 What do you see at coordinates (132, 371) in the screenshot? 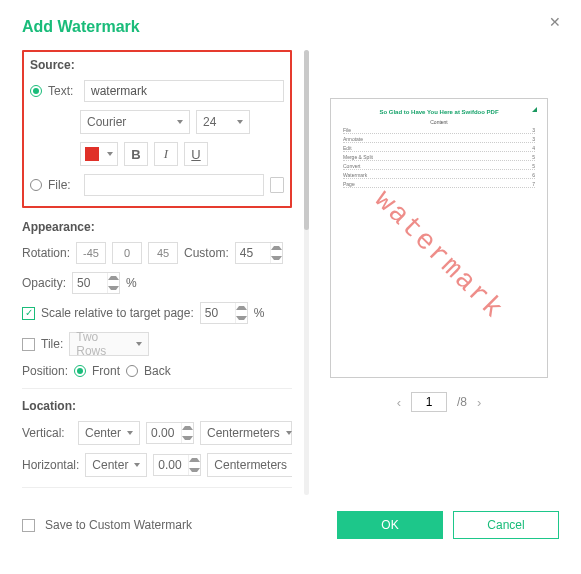
I see `radio-position-back` at bounding box center [132, 371].